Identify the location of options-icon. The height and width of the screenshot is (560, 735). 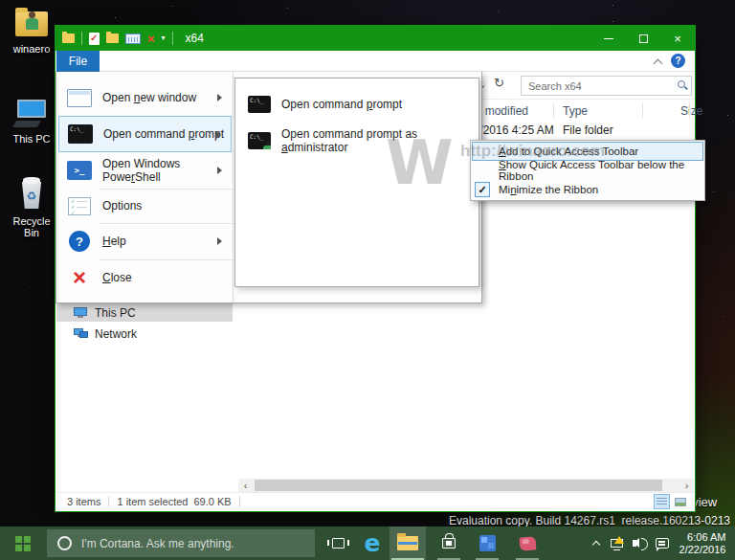
(79, 207).